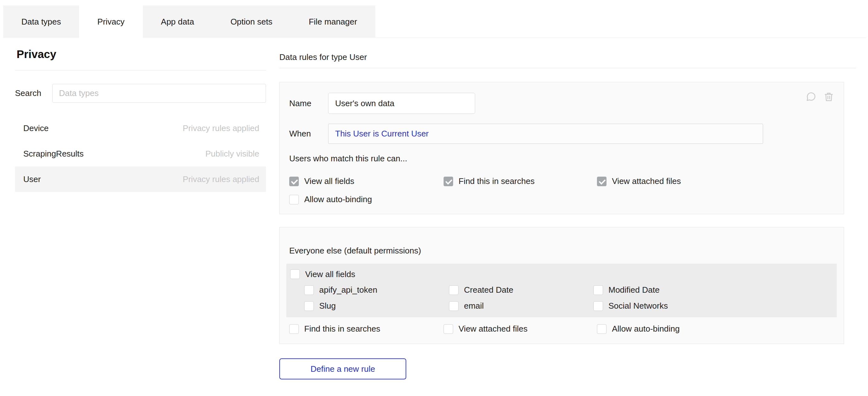  Describe the element at coordinates (560, 274) in the screenshot. I see `perm-view-all-fields-default: View all fields` at that location.